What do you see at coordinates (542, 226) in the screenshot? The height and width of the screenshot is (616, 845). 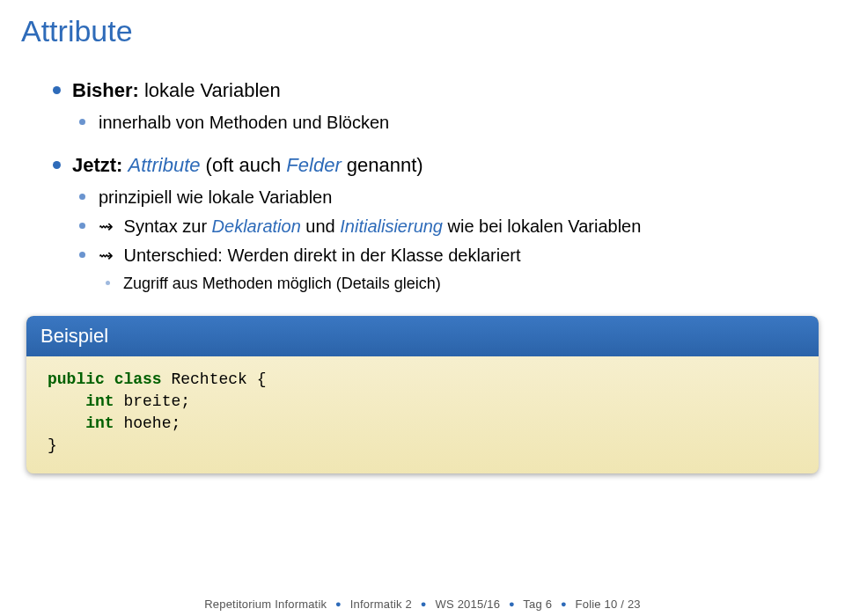 I see `bullet-syntax-t3: wie bei lokalen Variablen` at bounding box center [542, 226].